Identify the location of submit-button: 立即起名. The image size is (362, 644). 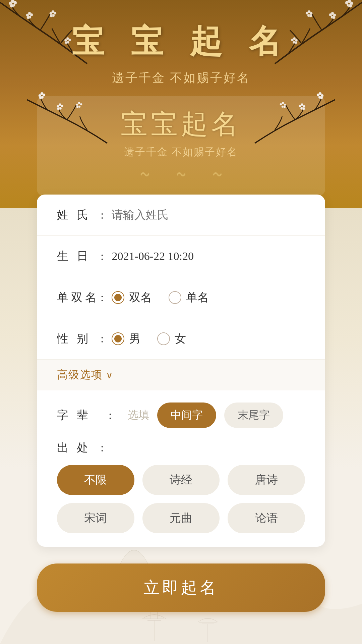
(181, 588).